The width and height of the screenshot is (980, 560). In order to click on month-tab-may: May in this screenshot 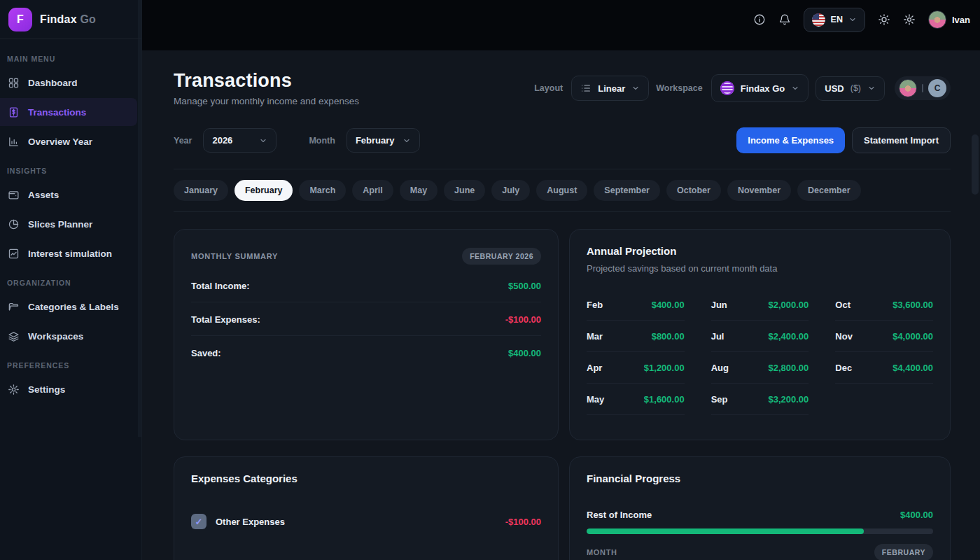, I will do `click(419, 190)`.